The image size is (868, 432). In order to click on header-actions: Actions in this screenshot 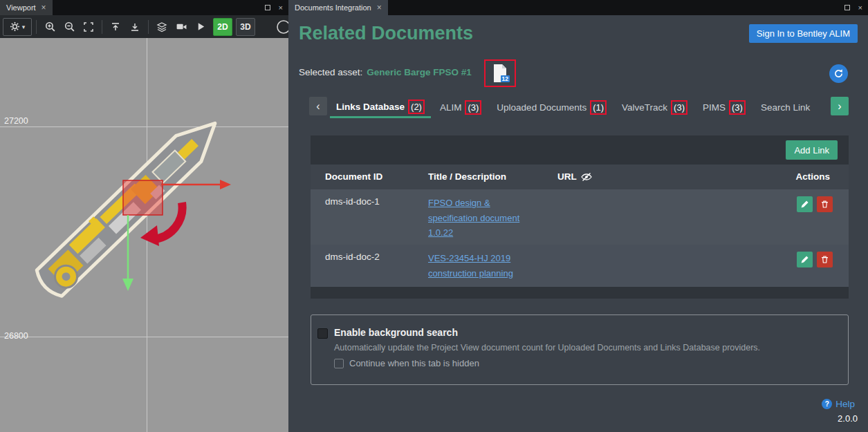, I will do `click(813, 177)`.